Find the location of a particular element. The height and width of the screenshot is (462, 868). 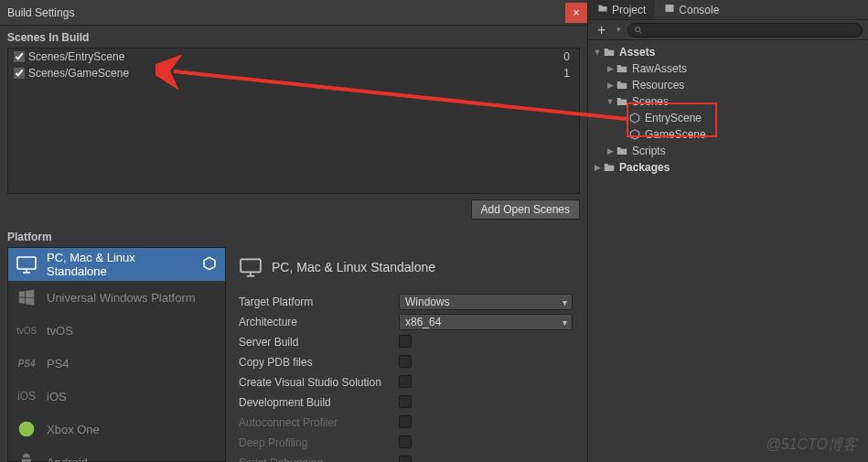

scene-path: Scenes/GameScene is located at coordinates (79, 73).